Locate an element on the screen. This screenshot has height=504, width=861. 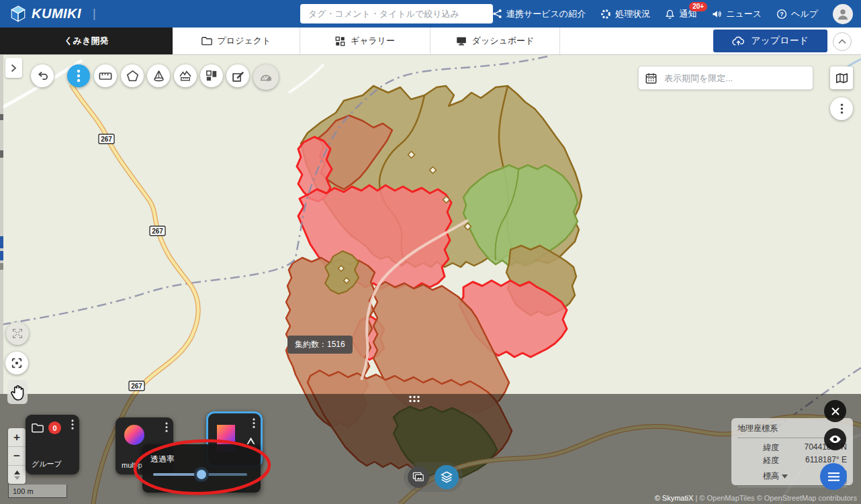
lng-label: 経度 is located at coordinates (771, 460).